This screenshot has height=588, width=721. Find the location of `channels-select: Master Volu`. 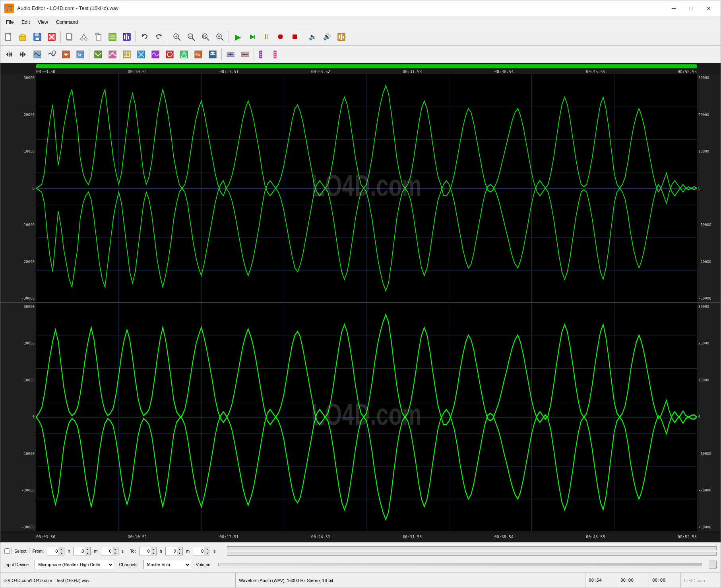

channels-select: Master Volu is located at coordinates (167, 565).